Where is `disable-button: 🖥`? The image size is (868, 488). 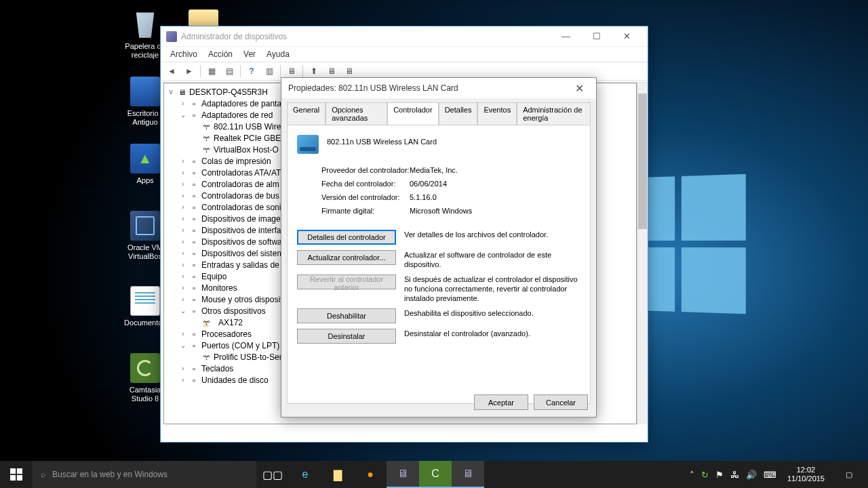 disable-button: 🖥 is located at coordinates (349, 71).